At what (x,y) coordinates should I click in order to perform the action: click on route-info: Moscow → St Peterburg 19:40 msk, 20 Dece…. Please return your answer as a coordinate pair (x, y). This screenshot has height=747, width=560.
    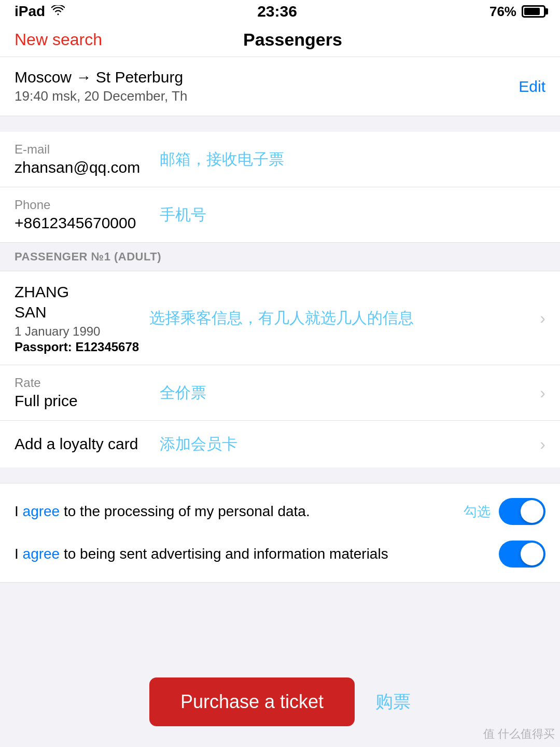
    Looking at the image, I should click on (280, 87).